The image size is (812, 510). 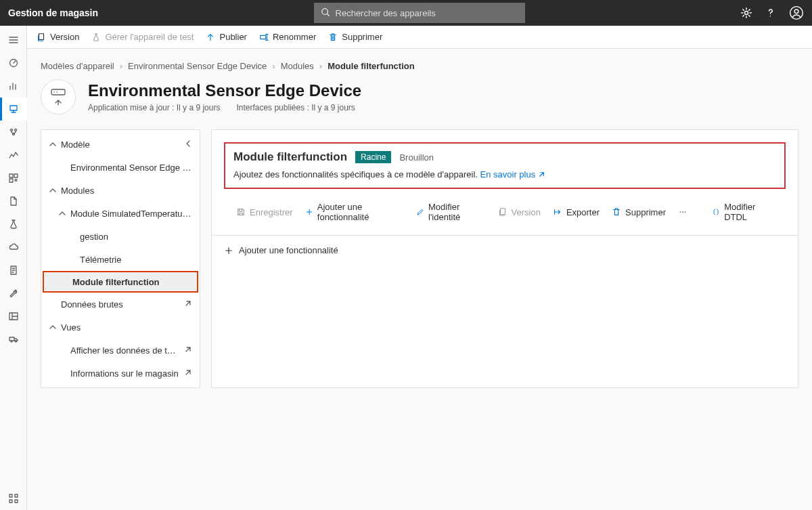 What do you see at coordinates (639, 213) in the screenshot?
I see `panel-delete-button: Supprimer` at bounding box center [639, 213].